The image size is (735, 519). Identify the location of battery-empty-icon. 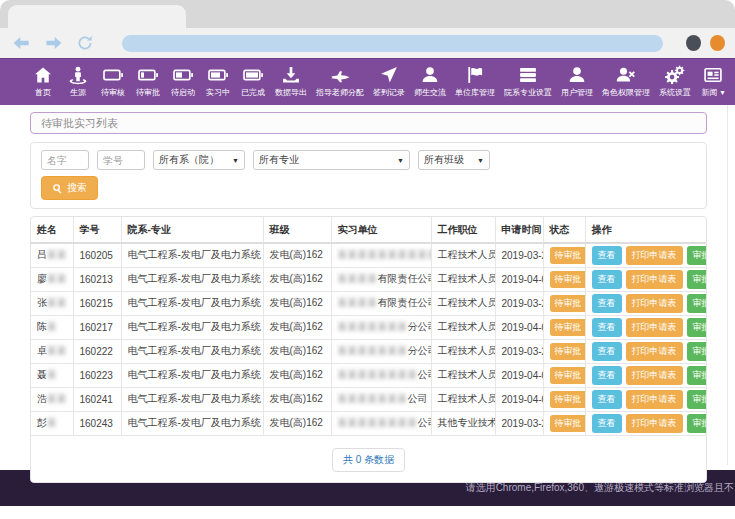
(113, 74).